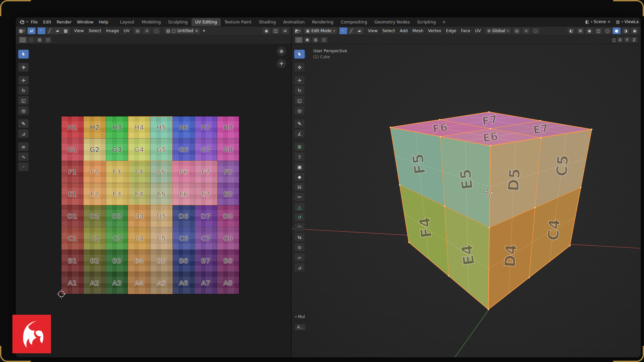  I want to click on tab-compositing: Compositing, so click(354, 22).